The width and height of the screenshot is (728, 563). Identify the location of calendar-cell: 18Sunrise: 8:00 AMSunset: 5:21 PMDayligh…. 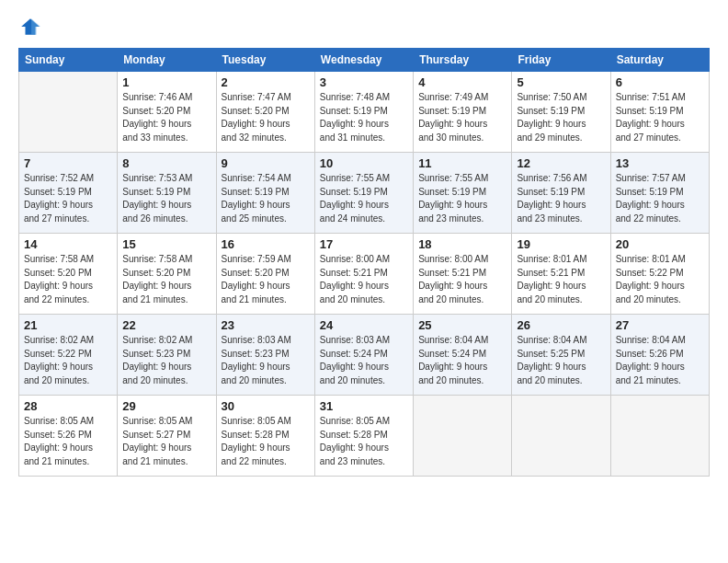
(463, 274).